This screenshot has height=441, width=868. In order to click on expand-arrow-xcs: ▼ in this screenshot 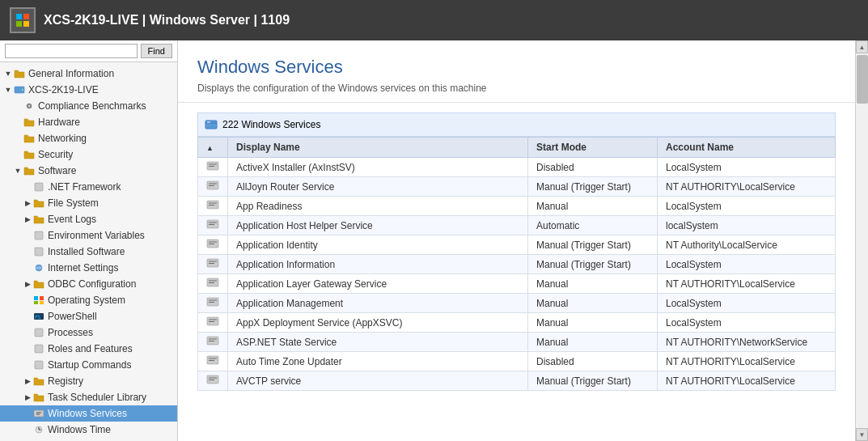, I will do `click(8, 90)`.